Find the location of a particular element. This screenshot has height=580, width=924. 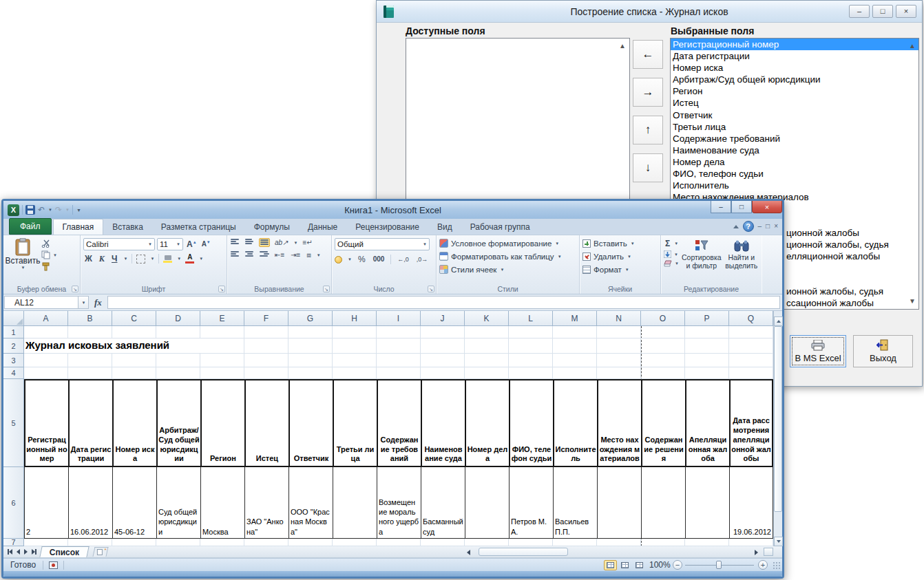

zoom-in-button: + is located at coordinates (763, 565).